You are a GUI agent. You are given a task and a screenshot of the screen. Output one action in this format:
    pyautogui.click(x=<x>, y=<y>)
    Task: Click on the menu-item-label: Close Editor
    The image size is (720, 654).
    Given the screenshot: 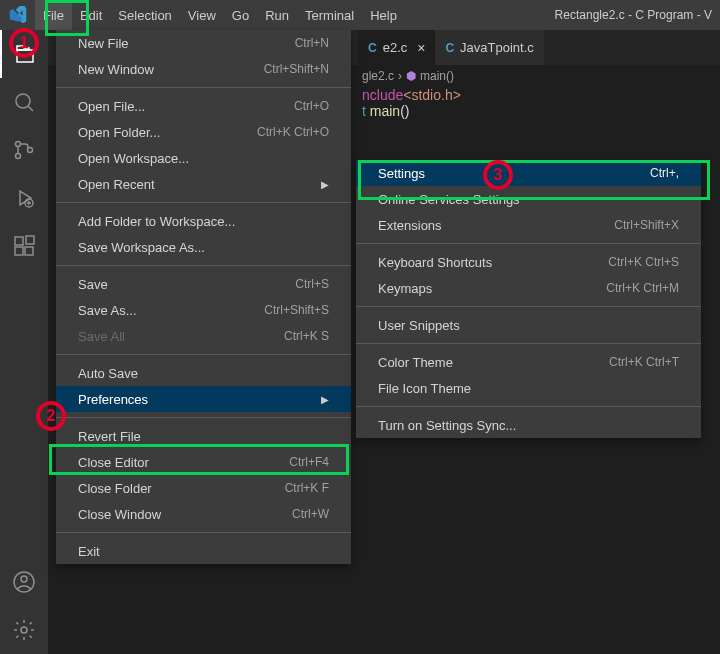 What is the action you would take?
    pyautogui.click(x=114, y=462)
    